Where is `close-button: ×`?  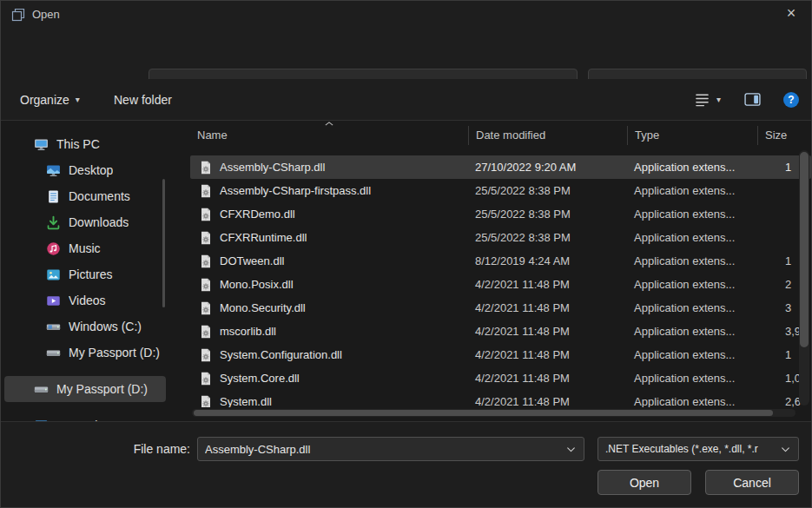 close-button: × is located at coordinates (791, 15).